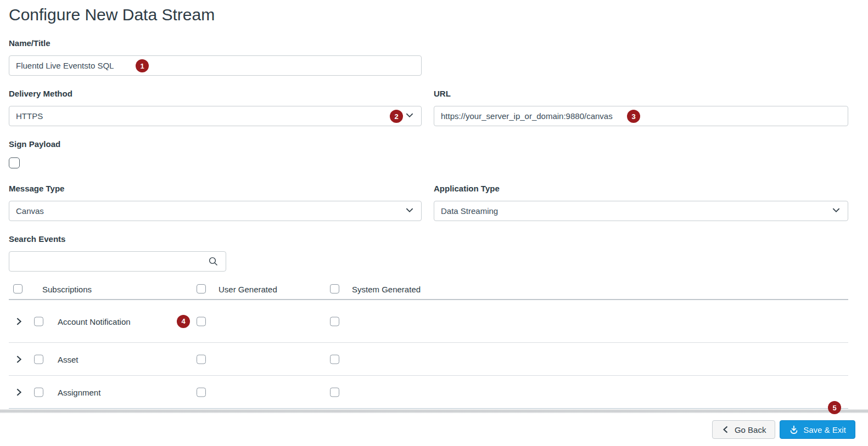 The image size is (868, 446). Describe the element at coordinates (201, 289) in the screenshot. I see `user-generated-select-all-checkbox` at that location.